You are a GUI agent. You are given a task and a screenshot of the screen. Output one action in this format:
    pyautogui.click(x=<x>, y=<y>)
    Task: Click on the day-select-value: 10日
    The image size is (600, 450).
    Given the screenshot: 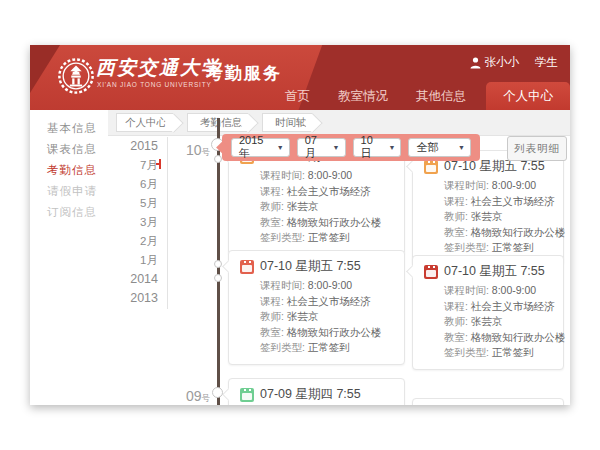 What is the action you would take?
    pyautogui.click(x=372, y=148)
    